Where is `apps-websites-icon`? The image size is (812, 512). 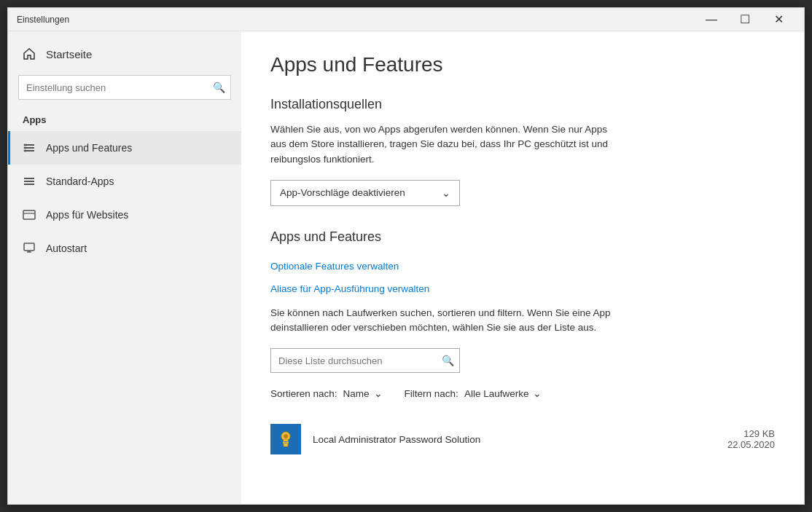 apps-websites-icon is located at coordinates (29, 215).